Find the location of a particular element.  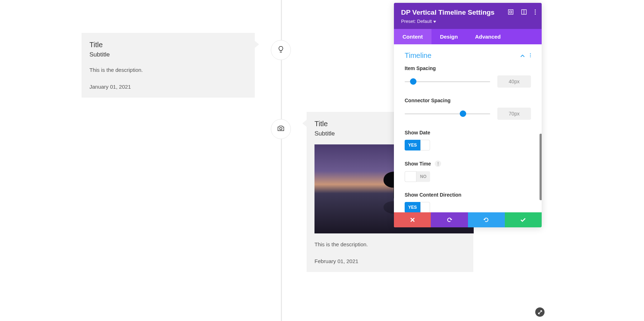

close-button is located at coordinates (412, 220).